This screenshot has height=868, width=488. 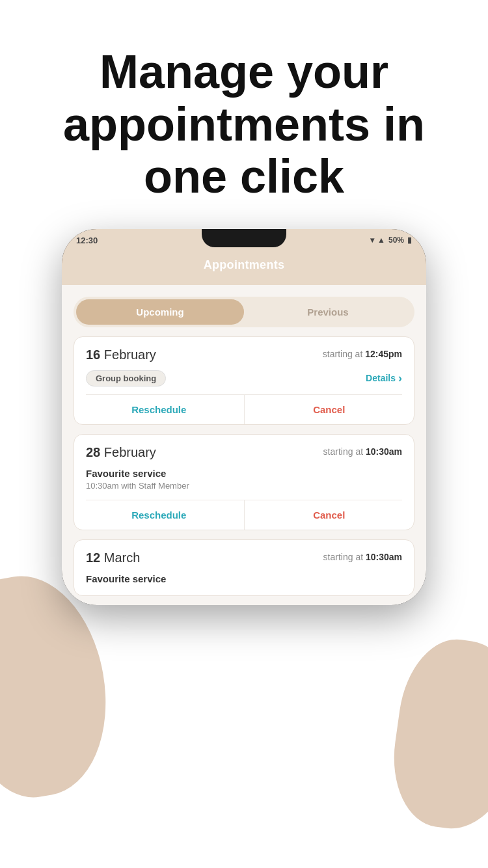 I want to click on card-top-2: 28 February starting at 10:30am, so click(x=244, y=452).